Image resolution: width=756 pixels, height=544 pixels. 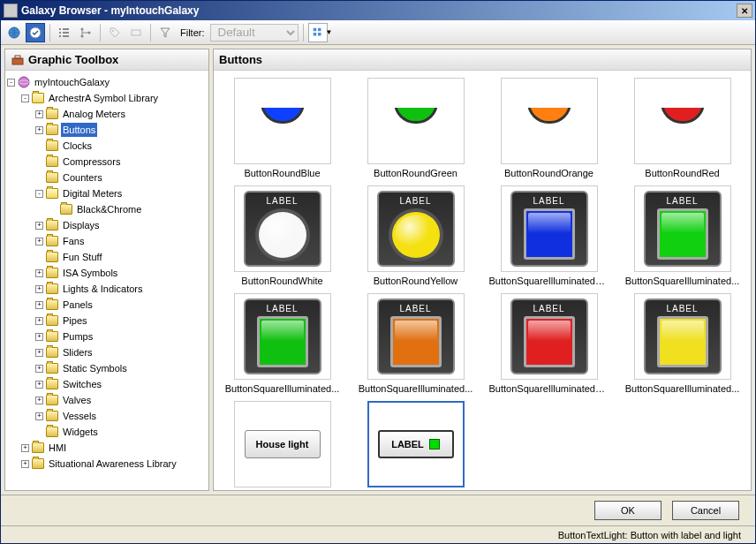 What do you see at coordinates (49, 33) in the screenshot?
I see `toolbar-separator` at bounding box center [49, 33].